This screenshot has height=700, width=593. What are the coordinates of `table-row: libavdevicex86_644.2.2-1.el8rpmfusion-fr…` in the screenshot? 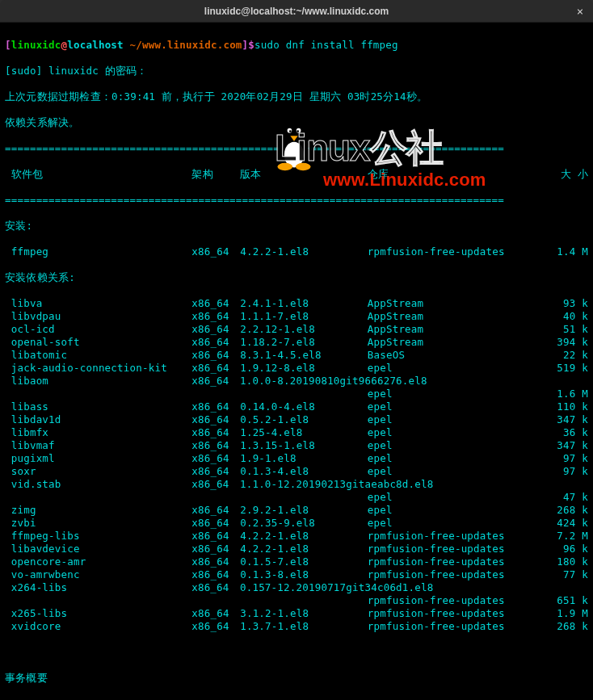 It's located at (296, 549).